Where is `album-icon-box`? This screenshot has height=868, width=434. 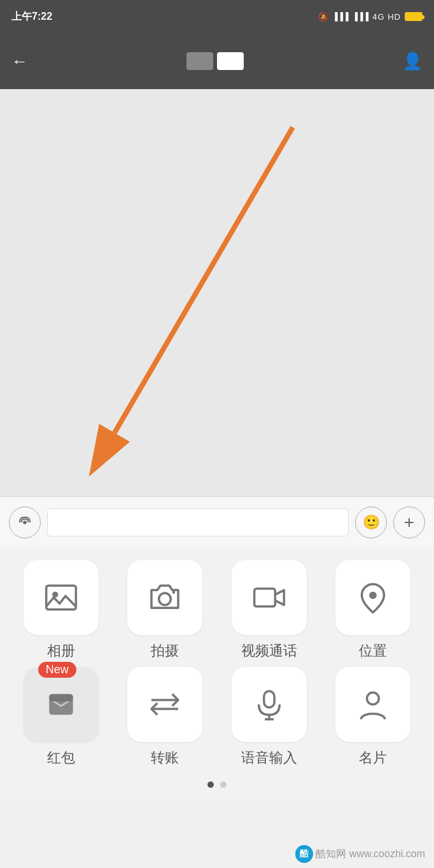
album-icon-box is located at coordinates (61, 598).